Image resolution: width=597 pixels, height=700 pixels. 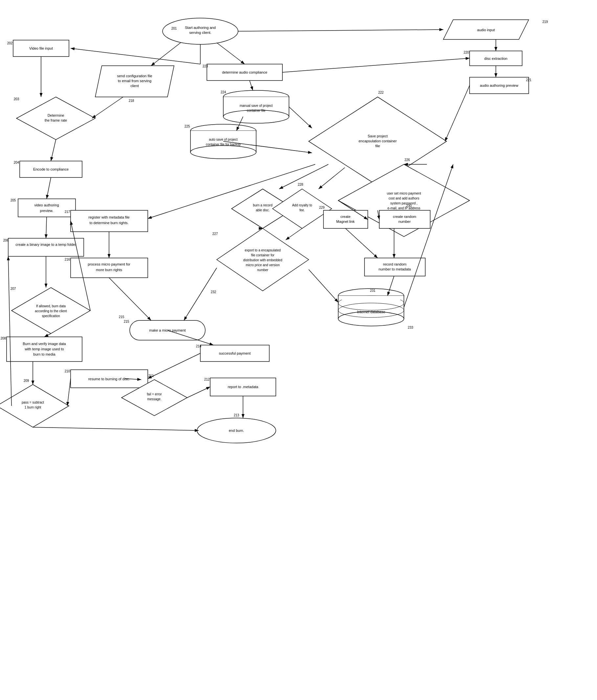 What do you see at coordinates (223, 140) in the screenshot?
I see `svg-text: auto save of project` at bounding box center [223, 140].